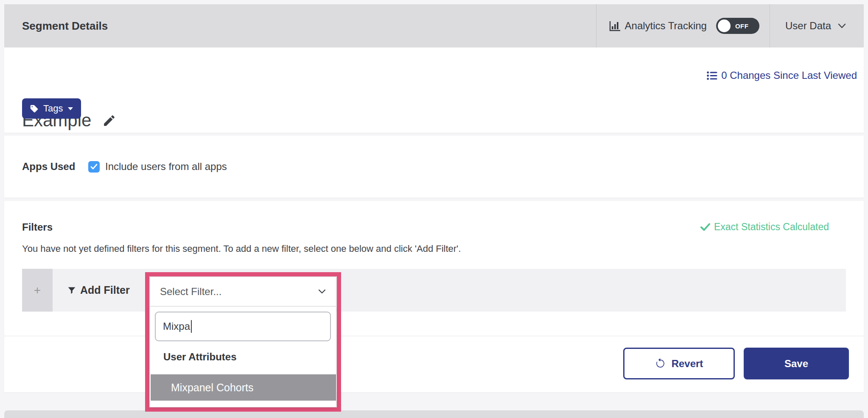 This screenshot has width=868, height=418. What do you see at coordinates (679, 364) in the screenshot?
I see `revert-button: Revert` at bounding box center [679, 364].